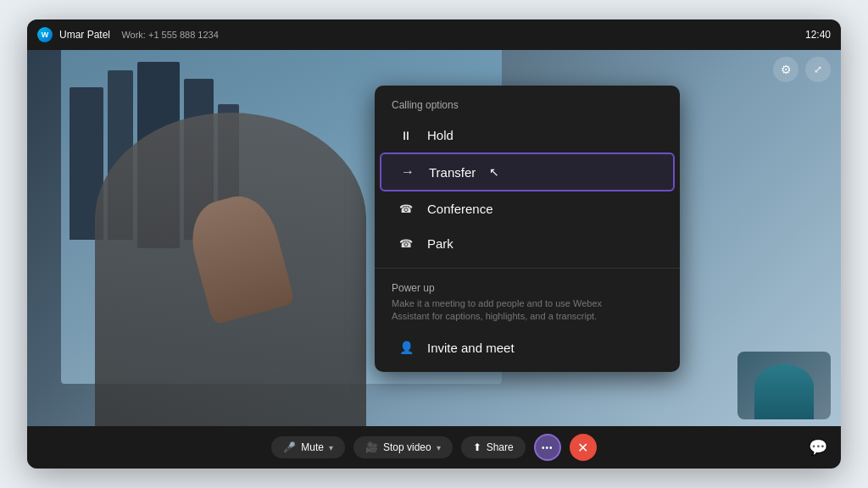 The height and width of the screenshot is (488, 868). I want to click on topbar-icons: ⚙ ⤢, so click(802, 69).